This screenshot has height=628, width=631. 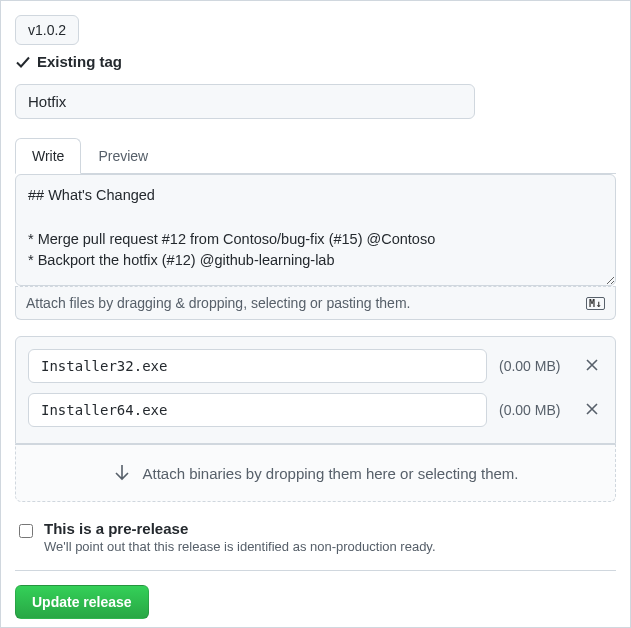 What do you see at coordinates (316, 537) in the screenshot?
I see `prerelease-section: This is a pre-release We'll point out th…` at bounding box center [316, 537].